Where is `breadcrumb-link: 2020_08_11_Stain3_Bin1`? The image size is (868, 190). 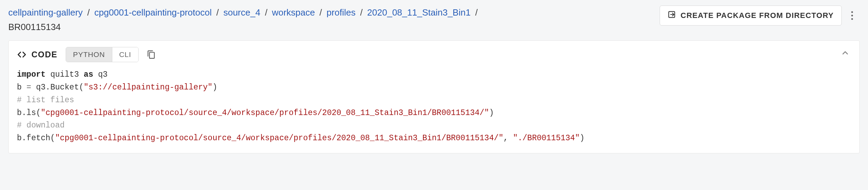 breadcrumb-link: 2020_08_11_Stain3_Bin1 is located at coordinates (419, 12).